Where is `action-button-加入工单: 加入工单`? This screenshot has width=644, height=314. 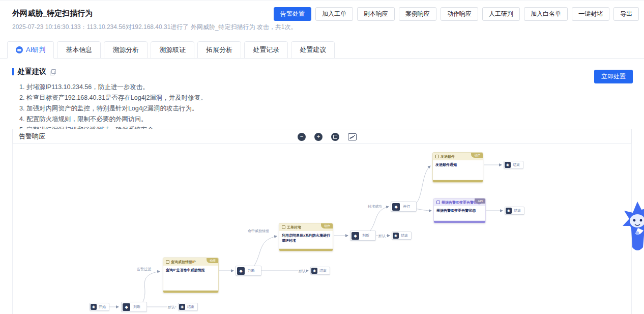
action-button-加入工单: 加入工单 is located at coordinates (334, 14).